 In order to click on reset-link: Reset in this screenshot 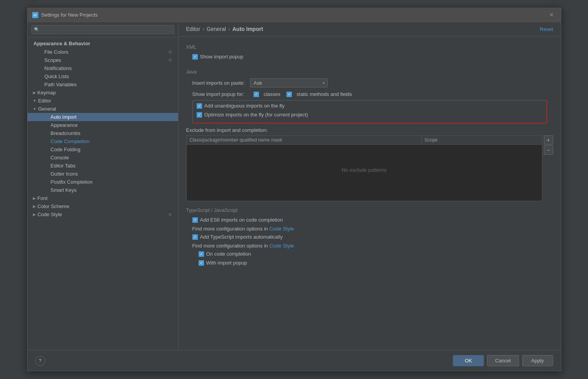, I will do `click(547, 29)`.